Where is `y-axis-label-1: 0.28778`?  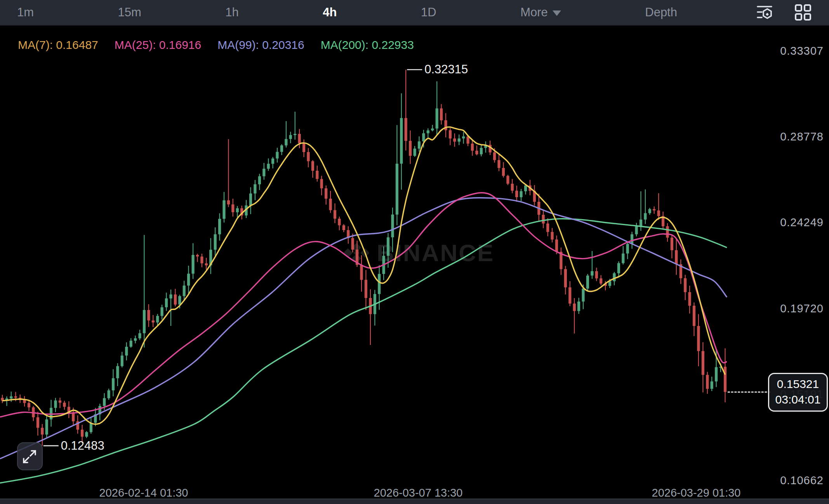
y-axis-label-1: 0.28778 is located at coordinates (802, 137).